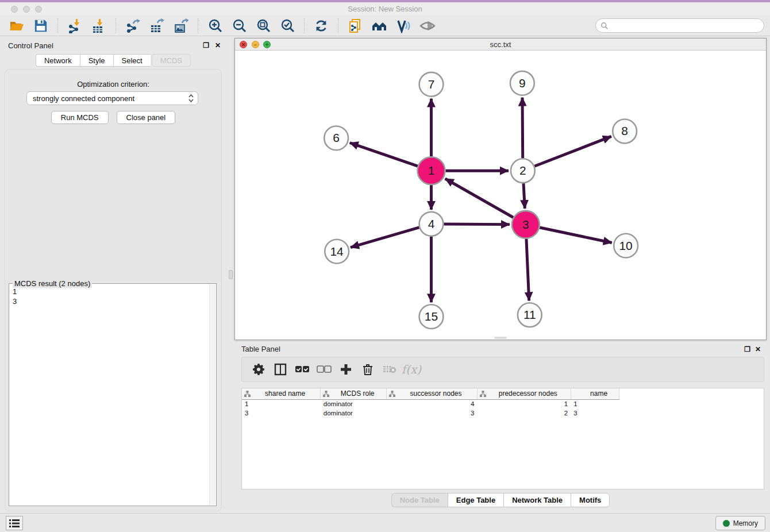 This screenshot has height=532, width=770. I want to click on delete-column-button, so click(368, 369).